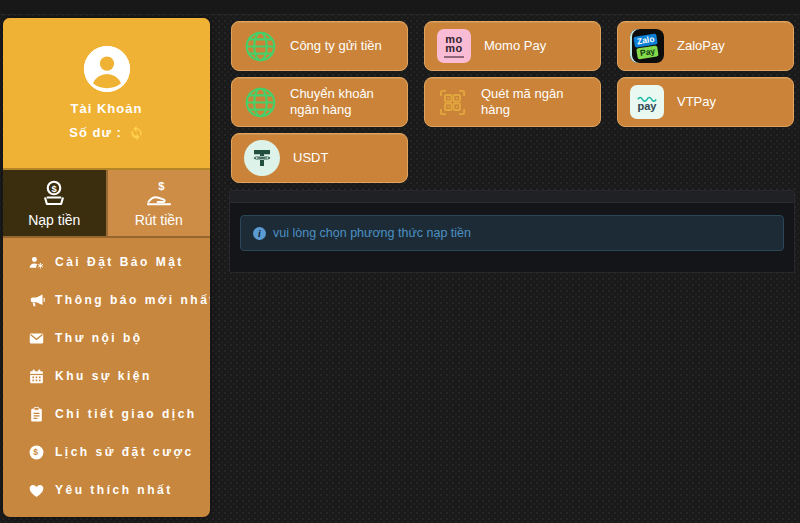 Image resolution: width=800 pixels, height=523 pixels. Describe the element at coordinates (452, 102) in the screenshot. I see `qr-code-icon` at that location.